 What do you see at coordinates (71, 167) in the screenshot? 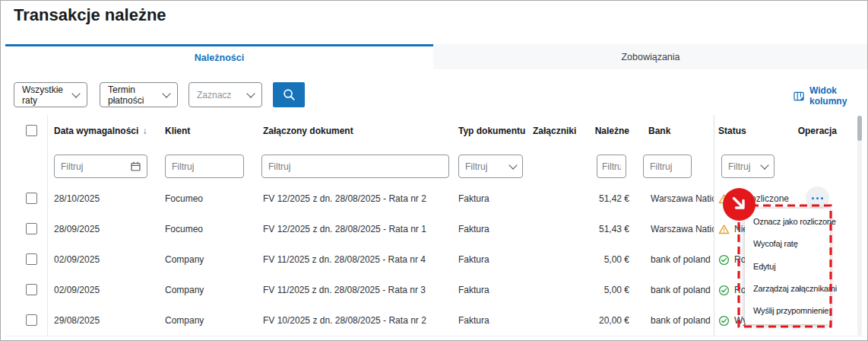
I see `filter-date-placeholder: Filtruj` at bounding box center [71, 167].